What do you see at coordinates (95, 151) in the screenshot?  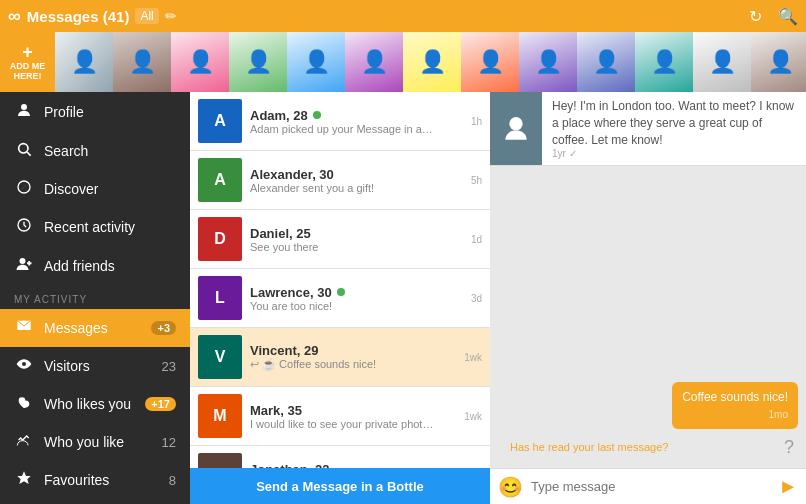 I see `sidebar-item-search: Search` at bounding box center [95, 151].